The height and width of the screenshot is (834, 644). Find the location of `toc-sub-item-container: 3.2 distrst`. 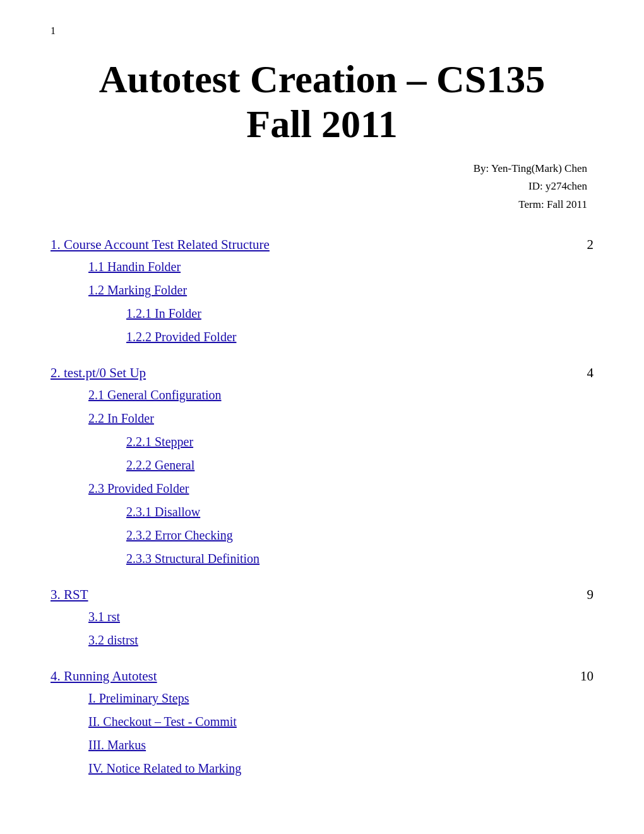

toc-sub-item-container: 3.2 distrst is located at coordinates (322, 641).